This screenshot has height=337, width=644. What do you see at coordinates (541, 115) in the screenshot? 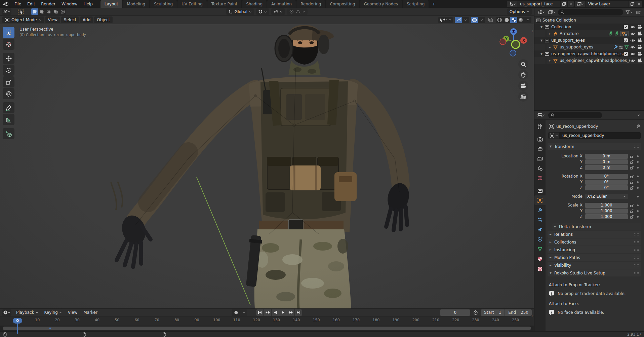
I see `properties-editor-type-button` at bounding box center [541, 115].